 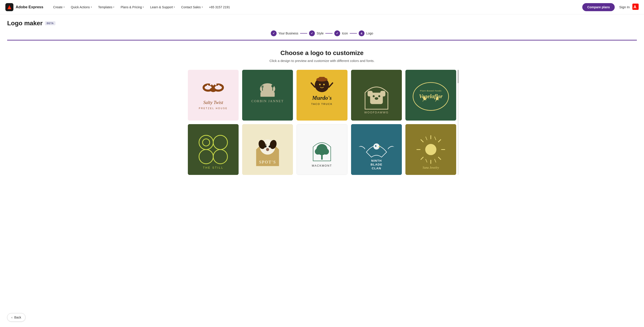 I want to click on nav-plans-pricing: Plans & Pricing ▾, so click(x=132, y=7).